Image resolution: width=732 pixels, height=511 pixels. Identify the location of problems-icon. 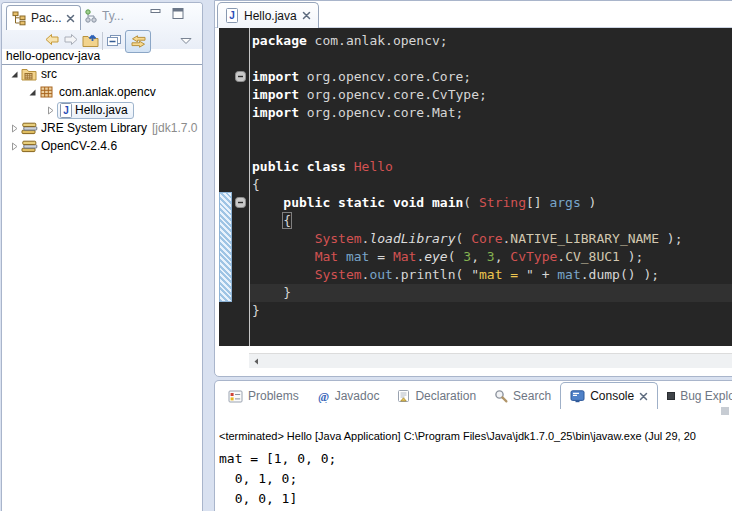
(236, 396).